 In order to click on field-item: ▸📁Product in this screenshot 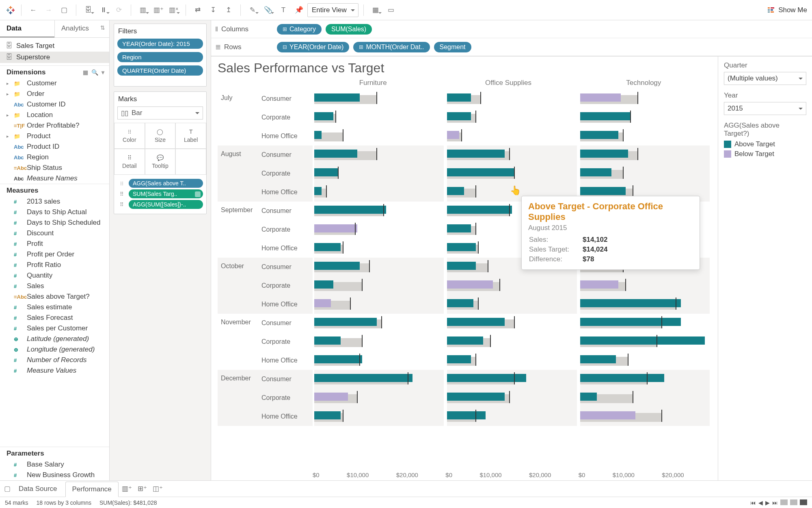, I will do `click(54, 136)`.